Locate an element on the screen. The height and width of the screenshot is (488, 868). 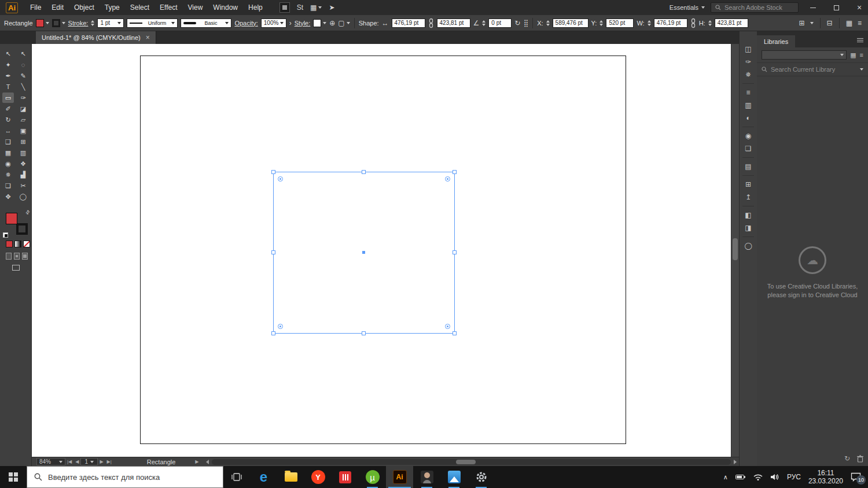
vertical-scroll-thumb is located at coordinates (735, 249).